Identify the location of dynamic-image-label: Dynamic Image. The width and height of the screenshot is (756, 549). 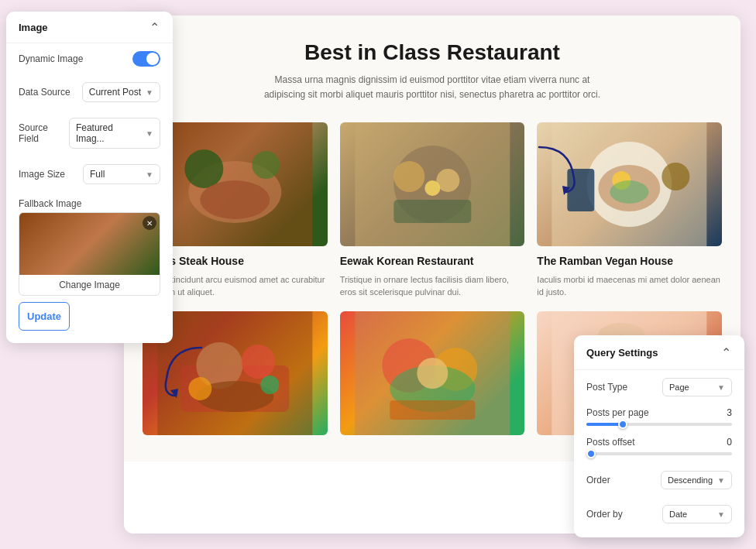
(51, 59).